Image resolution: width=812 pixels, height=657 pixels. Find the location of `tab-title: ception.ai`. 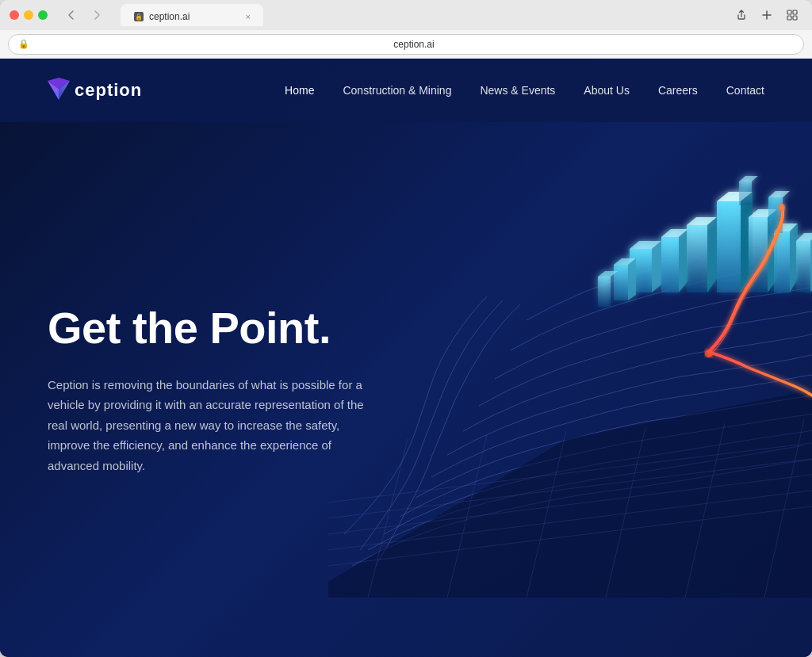

tab-title: ception.ai is located at coordinates (170, 17).